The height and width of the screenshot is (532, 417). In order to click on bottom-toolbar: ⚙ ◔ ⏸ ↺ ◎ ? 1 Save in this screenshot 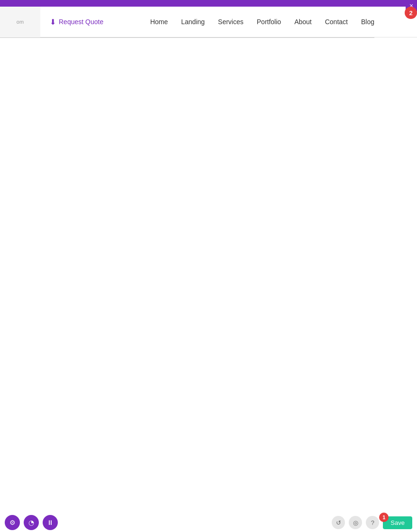, I will do `click(208, 523)`.